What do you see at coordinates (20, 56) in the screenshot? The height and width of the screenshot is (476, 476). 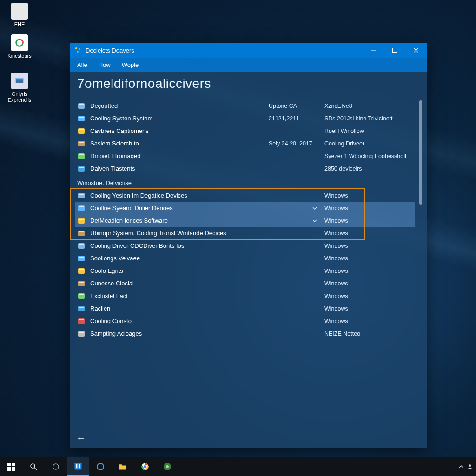 I see `desktop-icon-label: Kincstours` at bounding box center [20, 56].